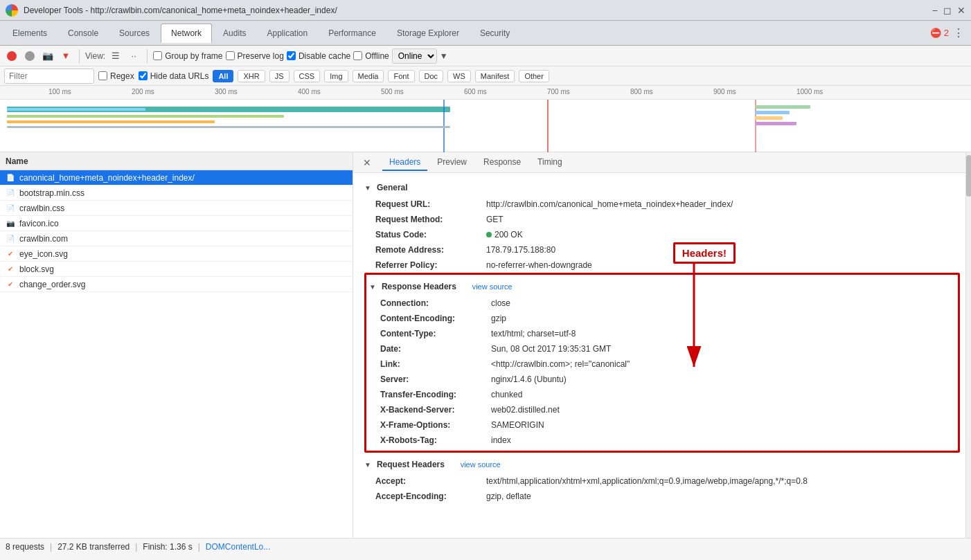 The image size is (971, 560). Describe the element at coordinates (662, 464) in the screenshot. I see `request-headers-section-header: ▼ Request Headers view source` at that location.